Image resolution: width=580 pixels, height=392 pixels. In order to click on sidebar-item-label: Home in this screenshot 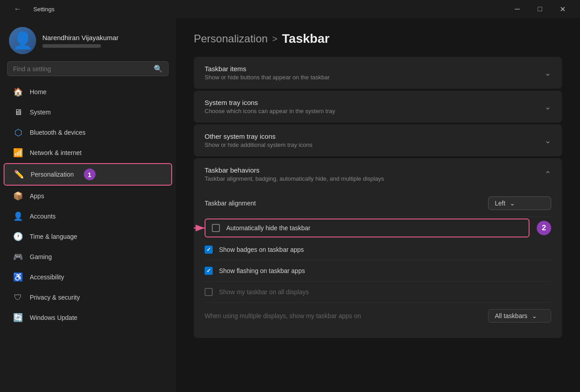, I will do `click(38, 92)`.